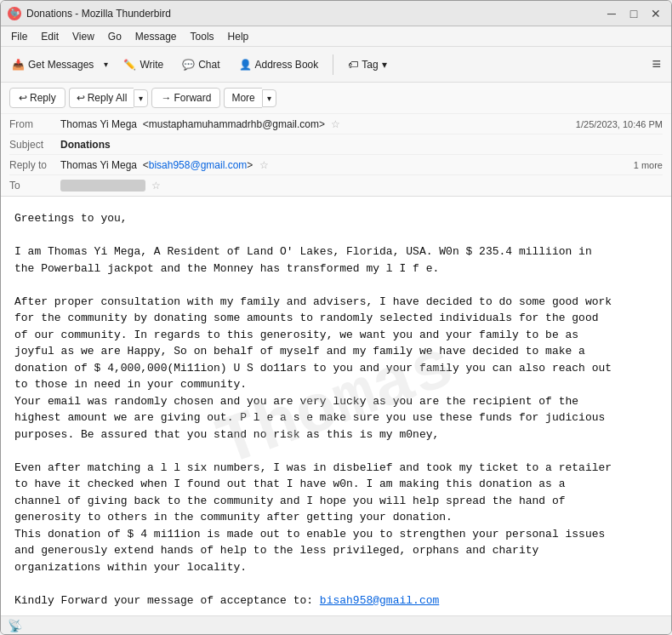 This screenshot has height=635, width=672. I want to click on subject-row: Subject Donations, so click(336, 145).